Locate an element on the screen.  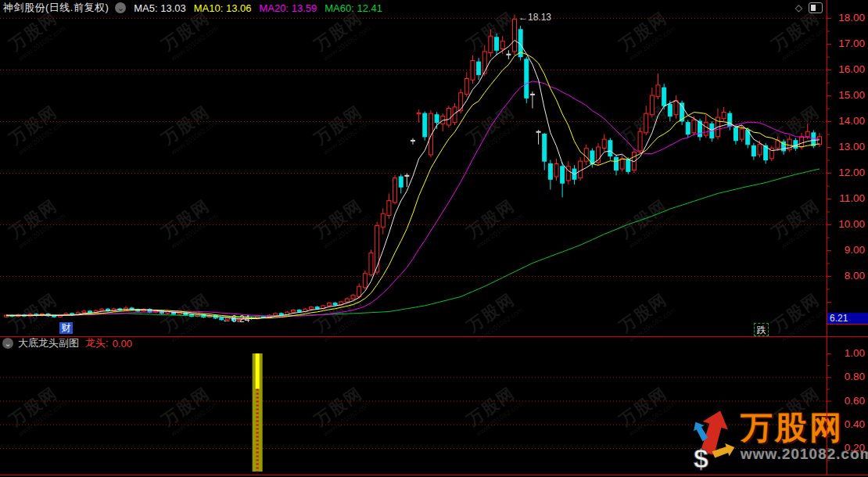
stock-title: 神剑股份(日线.前复权) is located at coordinates (56, 8).